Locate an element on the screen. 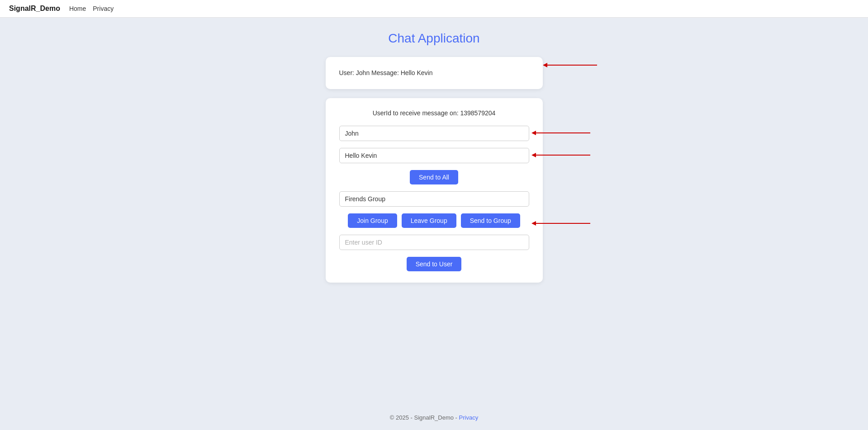 This screenshot has height=430, width=868. page-title: Chat Application is located at coordinates (434, 38).